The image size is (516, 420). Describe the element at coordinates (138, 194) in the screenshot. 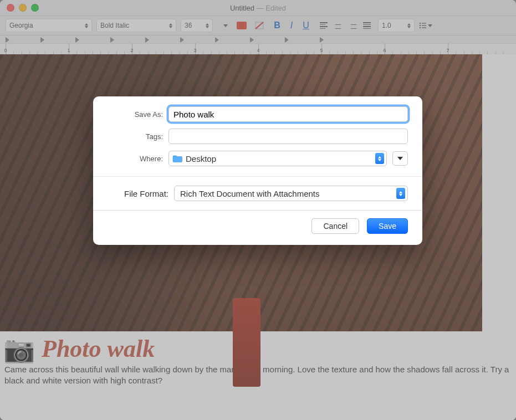

I see `file-format-label: File Format:` at that location.